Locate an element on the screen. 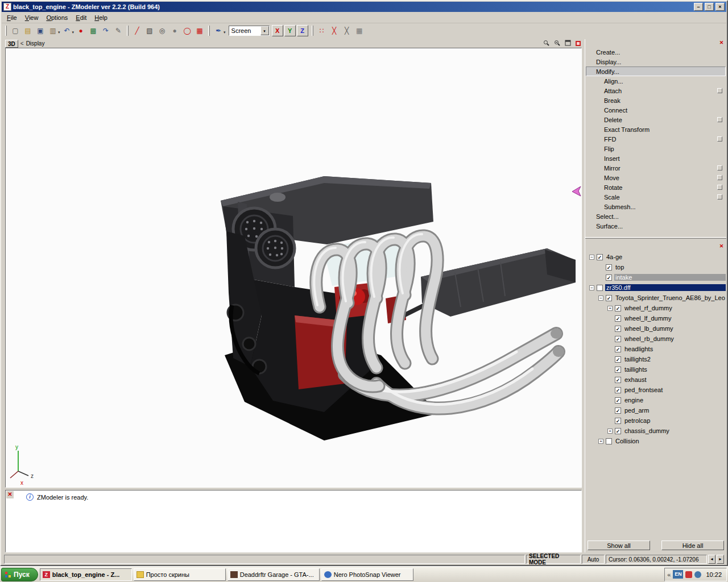  zoom-icon is located at coordinates (546, 43).